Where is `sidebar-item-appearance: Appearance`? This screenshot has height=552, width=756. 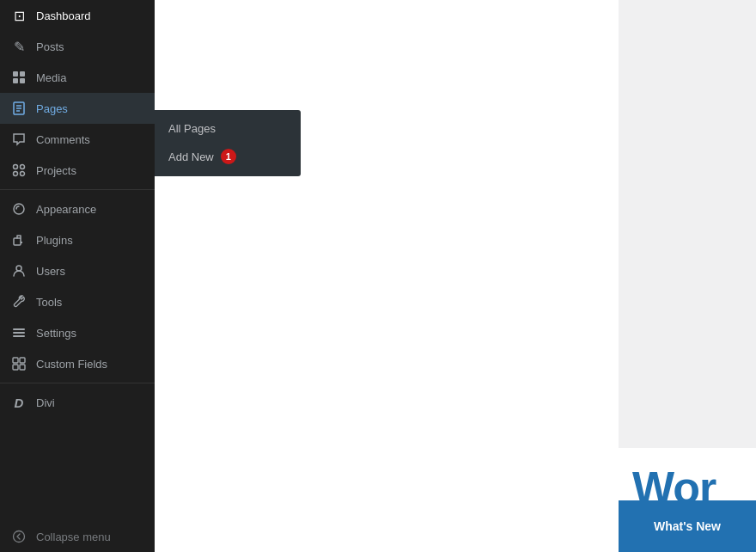
sidebar-item-appearance: Appearance is located at coordinates (77, 209).